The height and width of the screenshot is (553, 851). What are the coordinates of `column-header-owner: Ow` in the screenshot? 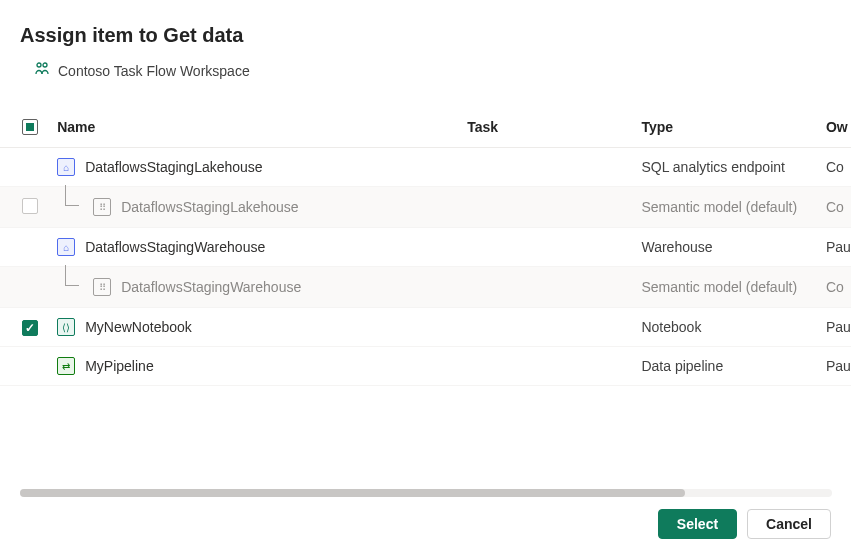 It's located at (834, 127).